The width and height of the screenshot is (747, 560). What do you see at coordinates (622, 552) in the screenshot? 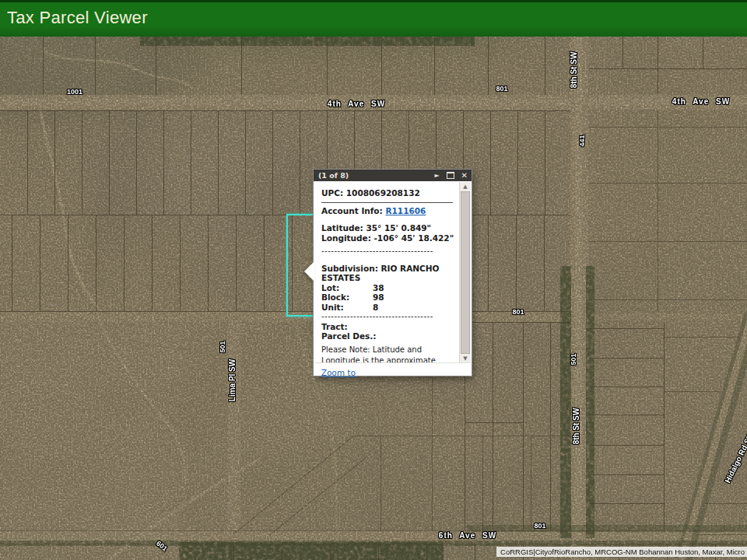
I see `map-attribution: CoRRGIS|CityofRioRancho, MRCOG-NM Bohann…` at bounding box center [622, 552].